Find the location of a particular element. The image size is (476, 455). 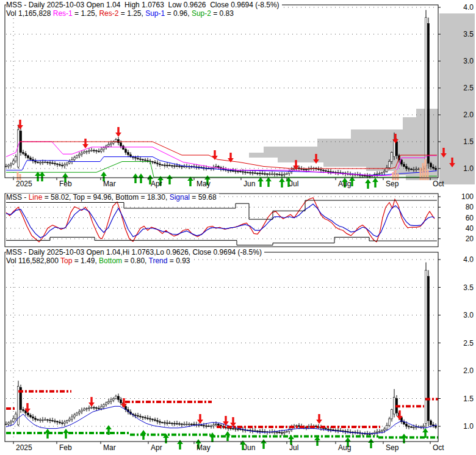

header-segment: MSS - is located at coordinates (17, 197).